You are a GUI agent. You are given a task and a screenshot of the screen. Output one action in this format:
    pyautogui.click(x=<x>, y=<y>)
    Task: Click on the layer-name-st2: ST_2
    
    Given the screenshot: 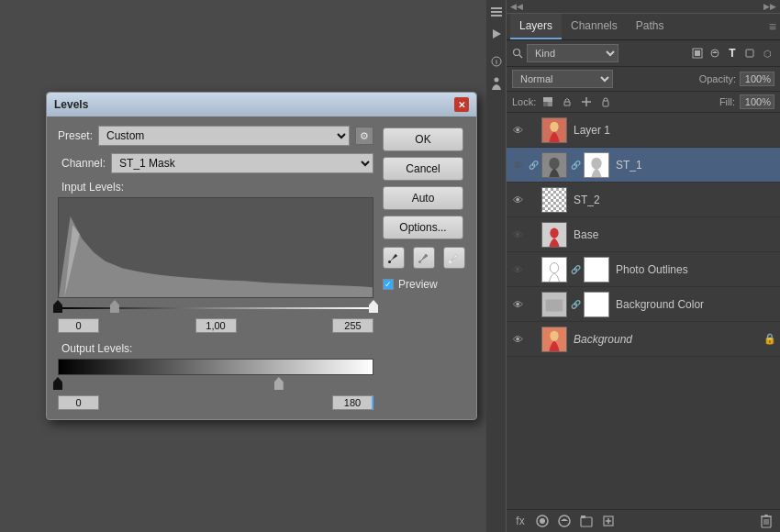 What is the action you would take?
    pyautogui.click(x=674, y=200)
    